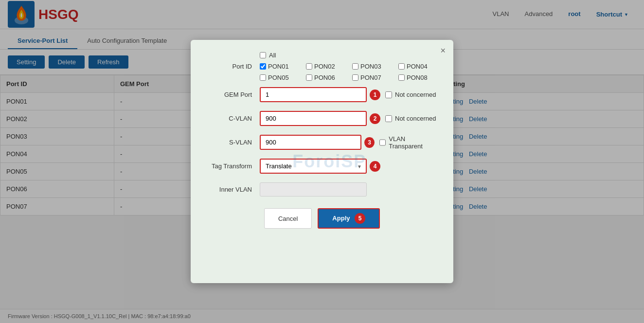 This screenshot has height=323, width=644. I want to click on pon01-label: PON01, so click(278, 66).